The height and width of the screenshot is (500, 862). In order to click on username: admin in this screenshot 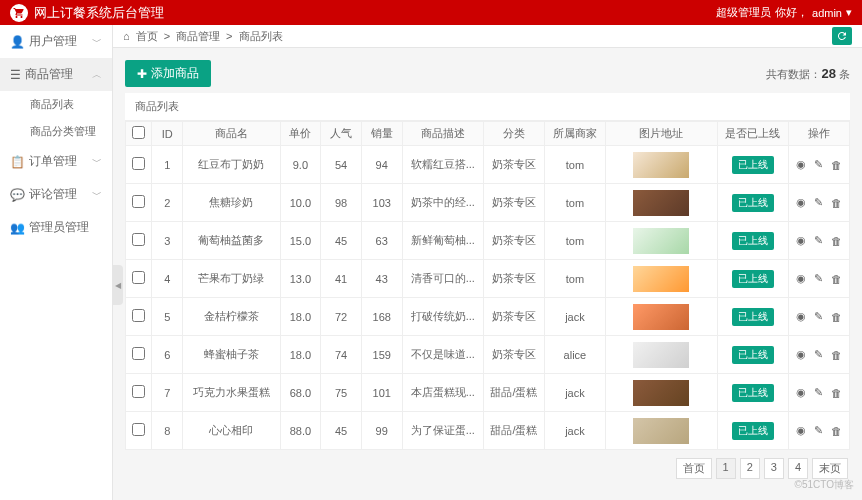, I will do `click(827, 13)`.